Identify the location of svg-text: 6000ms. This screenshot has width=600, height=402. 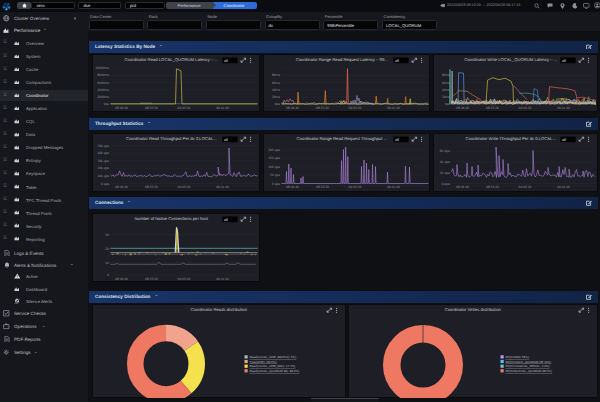
(103, 83).